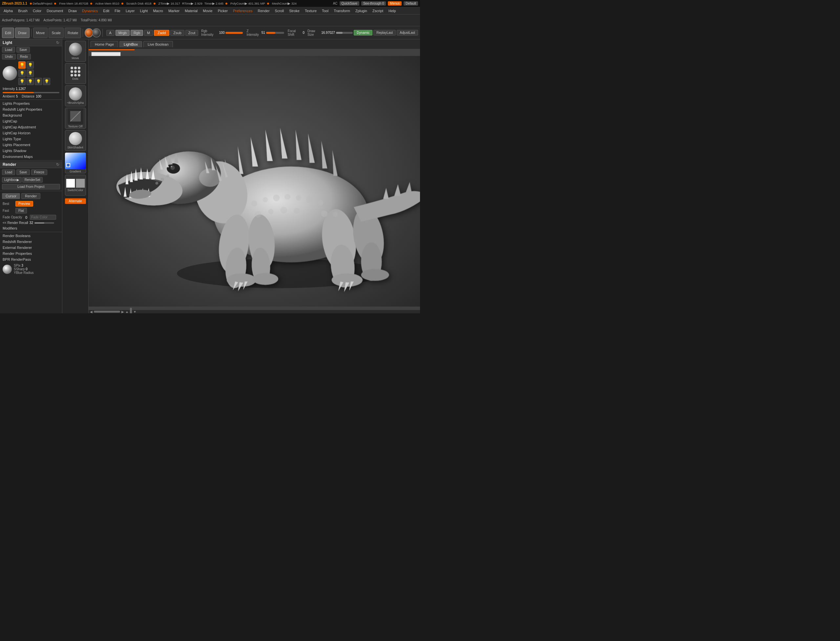 The image size is (840, 641). Describe the element at coordinates (31, 248) in the screenshot. I see `external-renderer-link: External Renderer` at that location.